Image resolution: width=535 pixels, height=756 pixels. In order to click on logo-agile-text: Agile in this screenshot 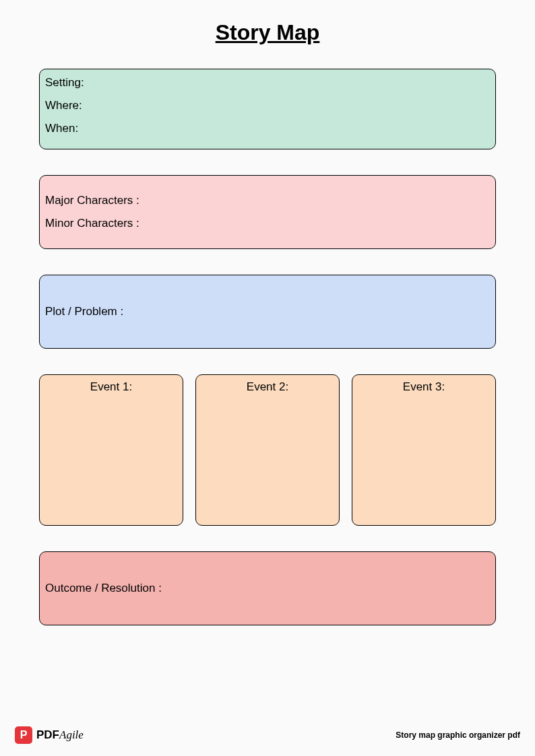, I will do `click(71, 735)`.